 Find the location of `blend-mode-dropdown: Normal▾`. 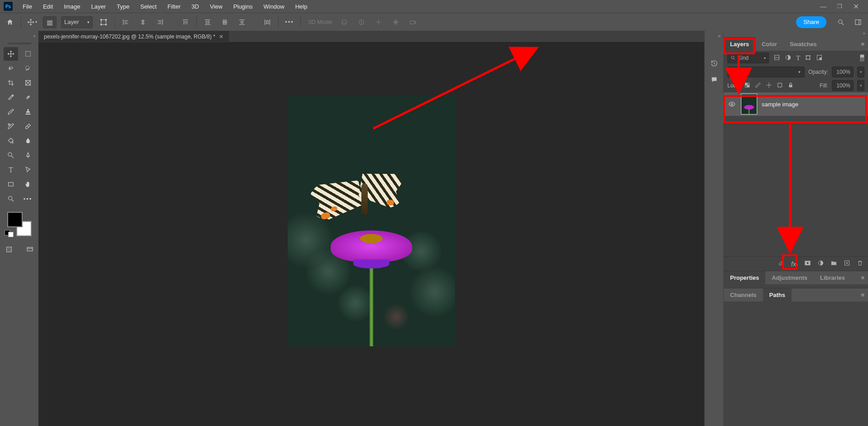

blend-mode-dropdown: Normal▾ is located at coordinates (766, 72).